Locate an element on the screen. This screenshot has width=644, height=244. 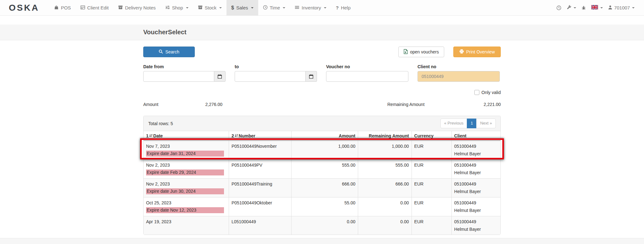
page-header: VoucherSelect is located at coordinates (322, 32).